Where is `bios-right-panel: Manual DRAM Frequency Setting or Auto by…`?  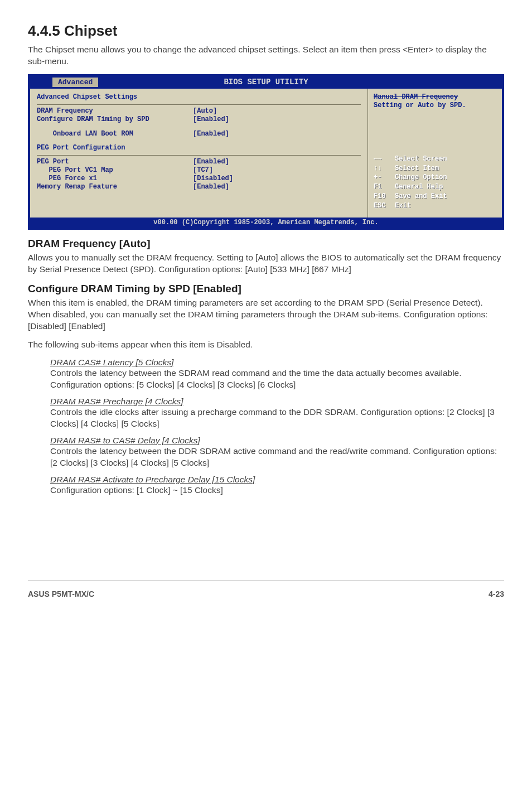
bios-right-panel: Manual DRAM Frequency Setting or Auto by… is located at coordinates (435, 153).